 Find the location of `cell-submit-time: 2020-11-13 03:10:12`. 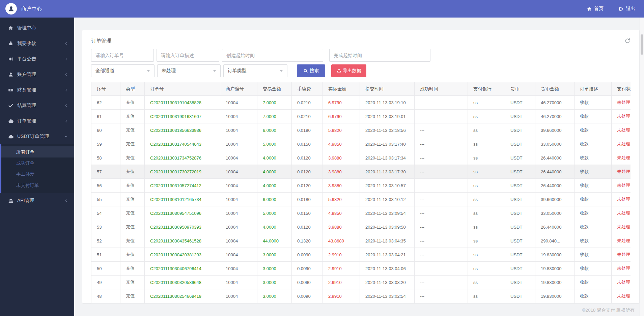

cell-submit-time: 2020-11-13 03:10:12 is located at coordinates (387, 200).